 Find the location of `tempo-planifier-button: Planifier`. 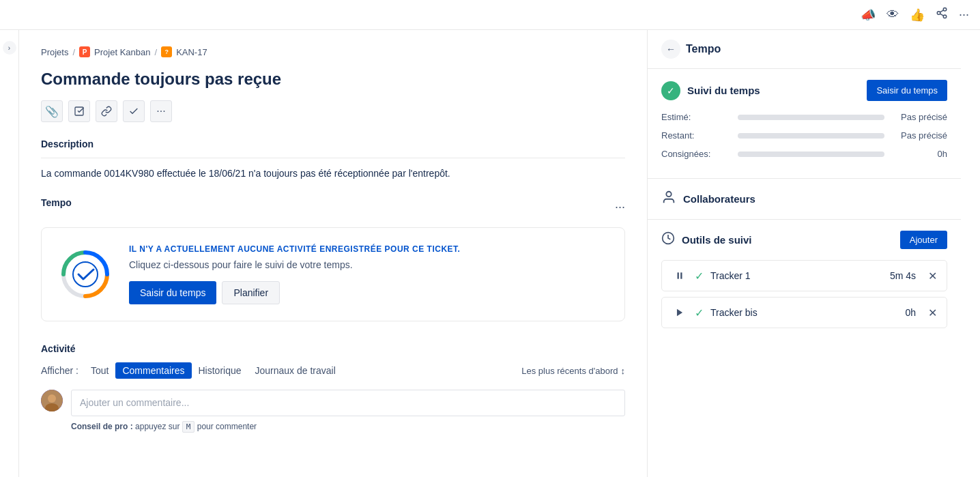

tempo-planifier-button: Planifier is located at coordinates (251, 293).